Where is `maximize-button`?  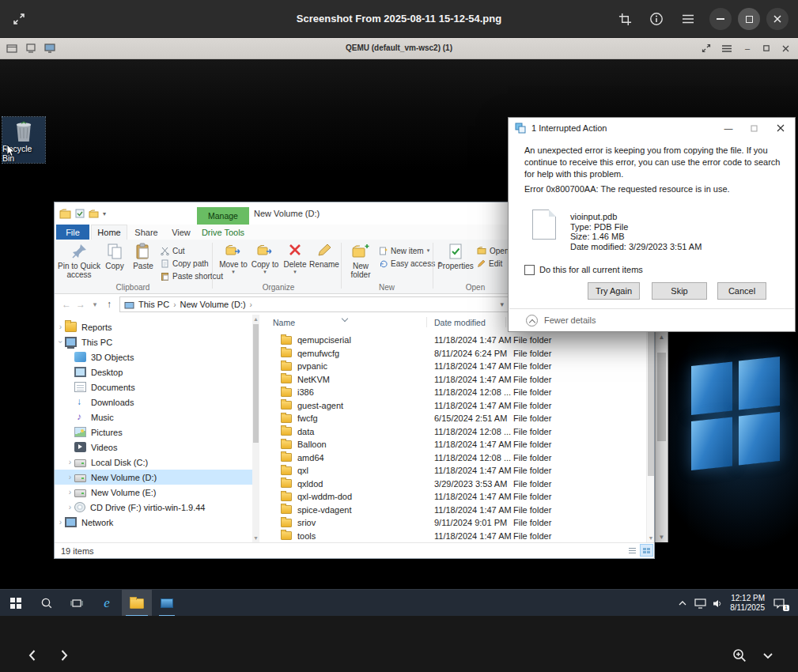 maximize-button is located at coordinates (749, 19).